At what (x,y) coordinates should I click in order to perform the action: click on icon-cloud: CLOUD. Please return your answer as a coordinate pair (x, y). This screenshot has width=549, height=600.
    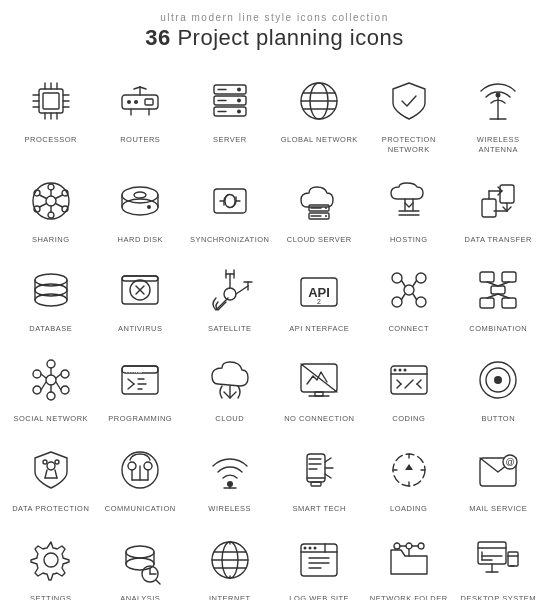
    Looking at the image, I should click on (230, 386).